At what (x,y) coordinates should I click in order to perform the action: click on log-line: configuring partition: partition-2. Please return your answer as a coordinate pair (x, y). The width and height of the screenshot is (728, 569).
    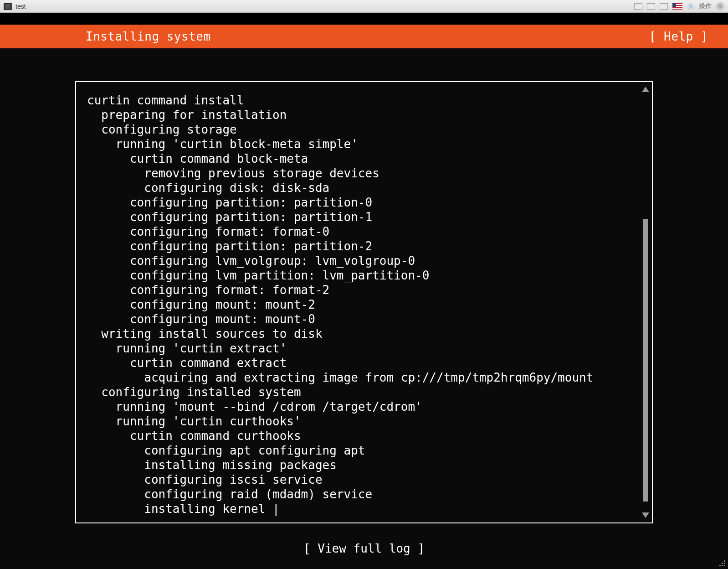
    Looking at the image, I should click on (364, 246).